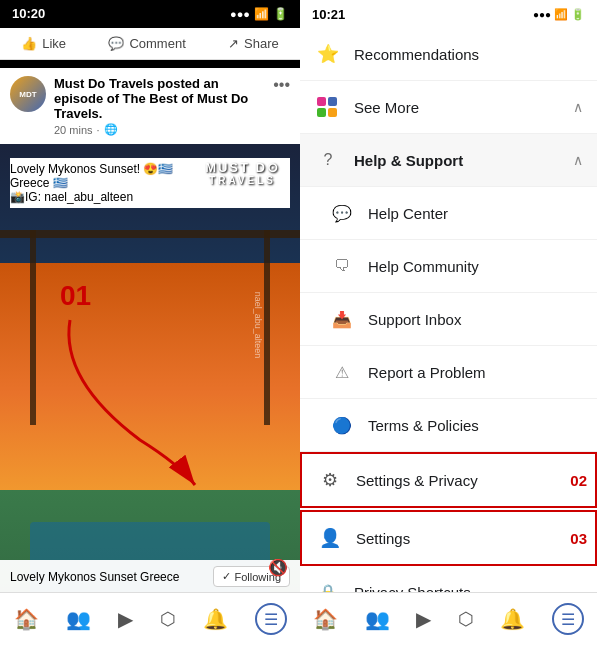 The height and width of the screenshot is (649, 597). Describe the element at coordinates (326, 619) in the screenshot. I see `right-nav-home: 🏠` at that location.